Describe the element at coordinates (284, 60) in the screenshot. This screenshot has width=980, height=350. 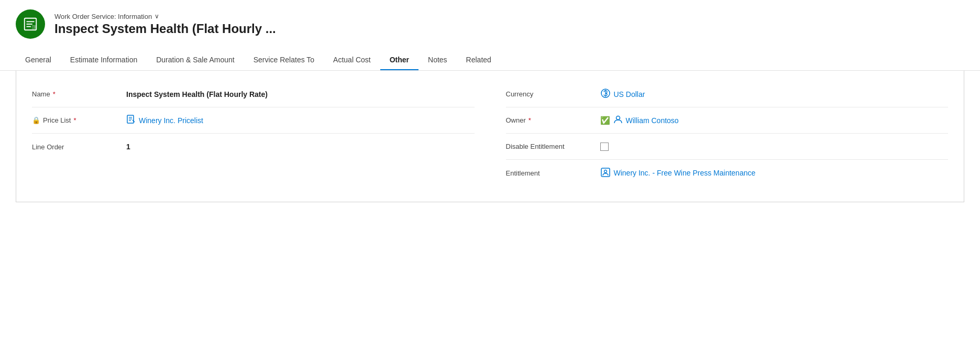
I see `tab-service-relates-to: Service Relates To` at that location.